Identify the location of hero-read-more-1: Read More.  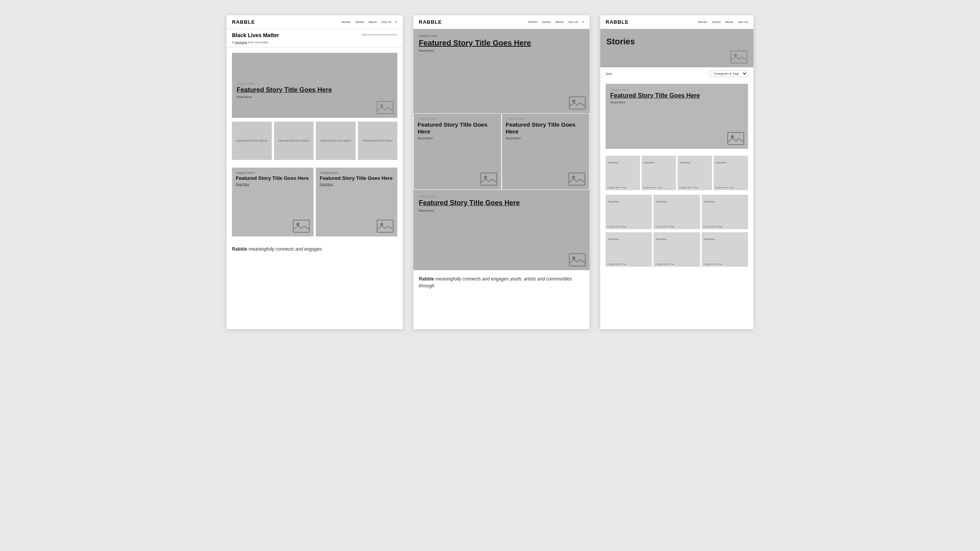
(284, 97).